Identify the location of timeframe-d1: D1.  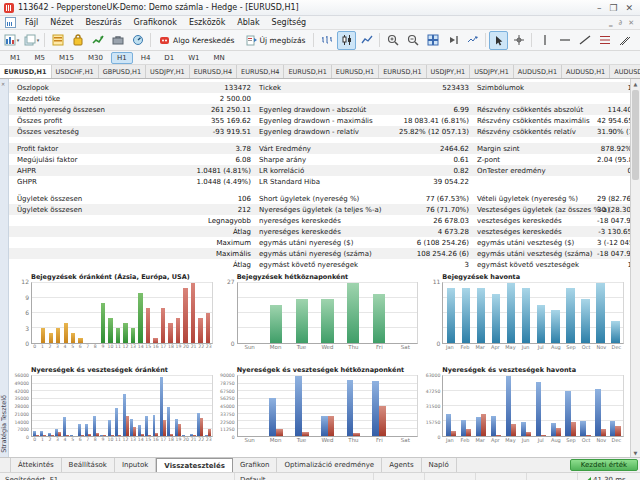
(169, 58).